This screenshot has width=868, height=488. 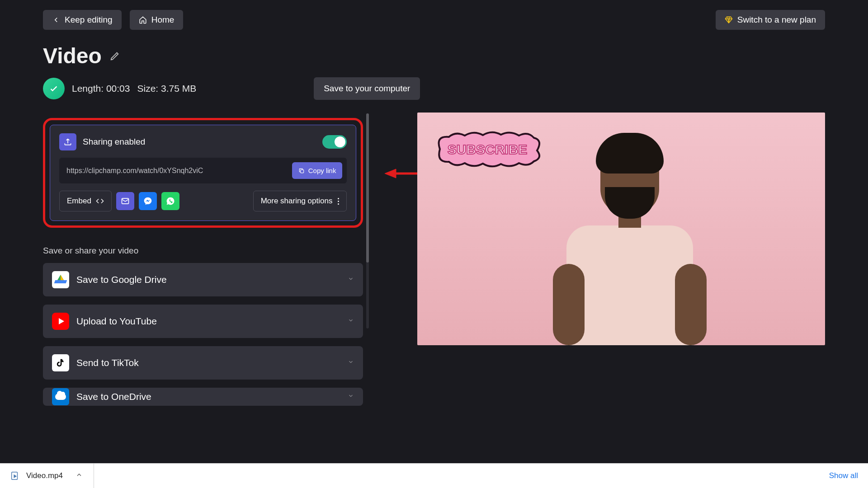 What do you see at coordinates (729, 20) in the screenshot?
I see `diamond-icon` at bounding box center [729, 20].